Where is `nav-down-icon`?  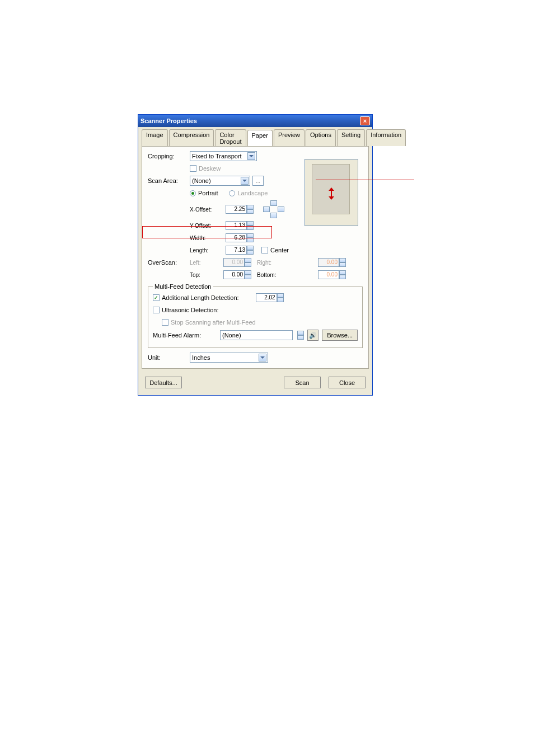
nav-down-icon is located at coordinates (274, 215).